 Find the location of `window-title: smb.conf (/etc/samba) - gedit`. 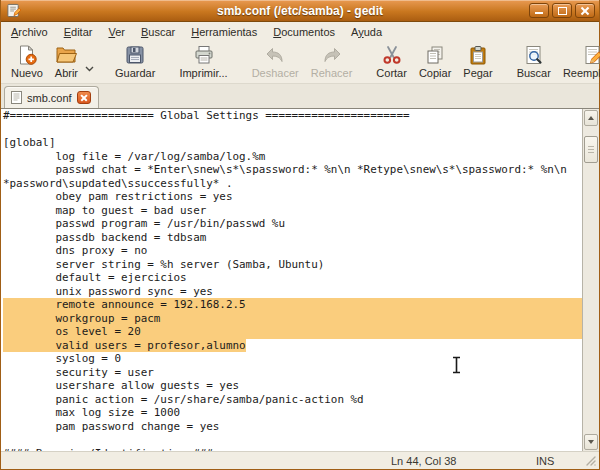

window-title: smb.conf (/etc/samba) - gedit is located at coordinates (300, 11).